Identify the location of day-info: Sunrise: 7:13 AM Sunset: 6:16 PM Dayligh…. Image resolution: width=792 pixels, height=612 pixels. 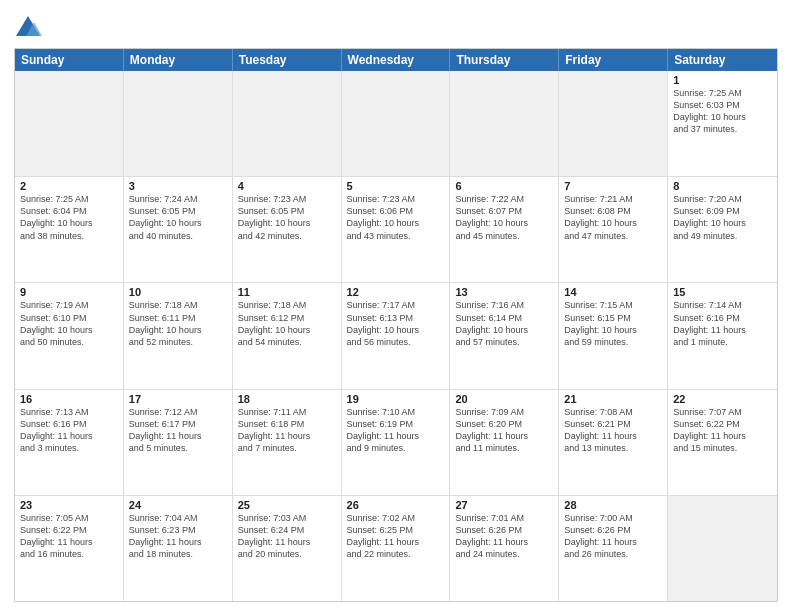
(69, 430).